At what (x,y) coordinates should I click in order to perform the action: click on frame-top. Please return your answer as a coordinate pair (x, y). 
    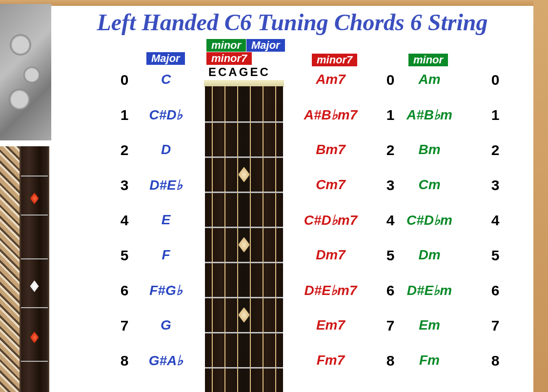
    Looking at the image, I should click on (274, 3).